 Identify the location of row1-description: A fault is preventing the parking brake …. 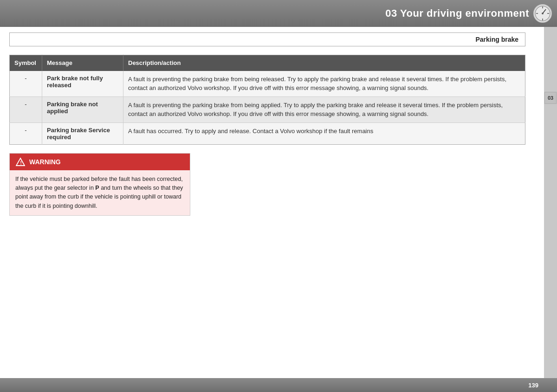
(324, 84).